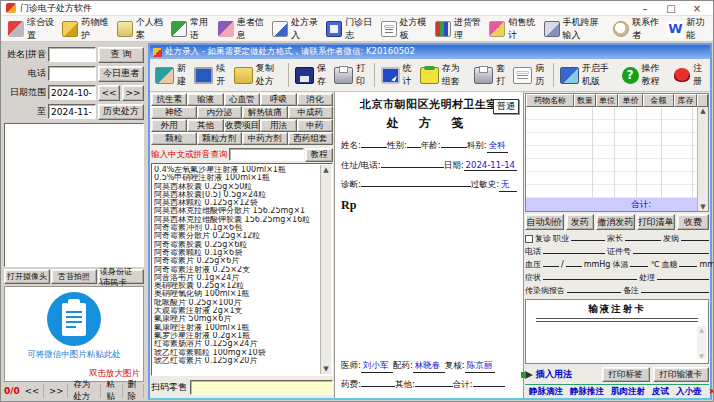 Image resolution: width=714 pixels, height=402 pixels. I want to click on col-unit-price: 单价, so click(630, 100).